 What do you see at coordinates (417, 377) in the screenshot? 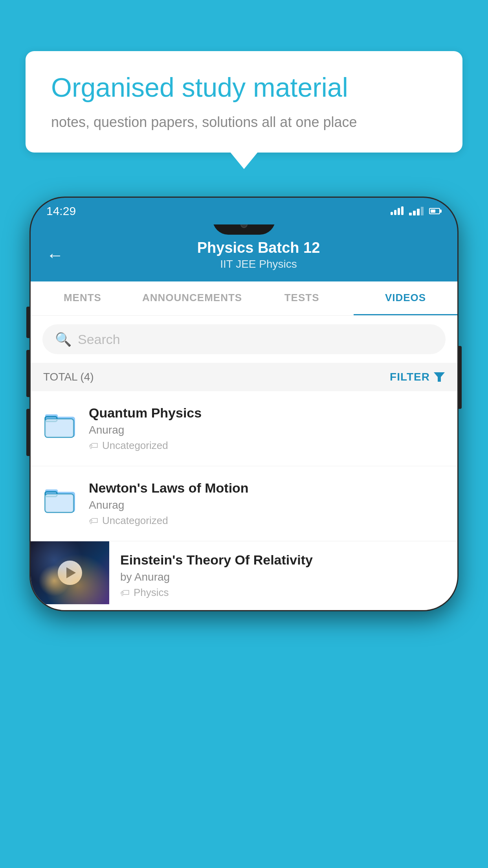
I see `filter-button: FILTER` at bounding box center [417, 377].